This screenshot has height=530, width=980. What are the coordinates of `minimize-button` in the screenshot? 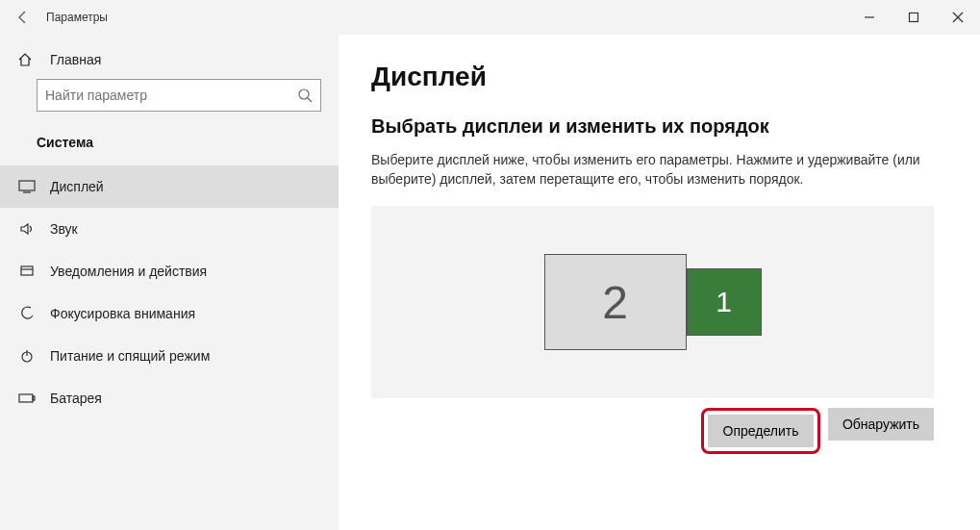 It's located at (869, 17).